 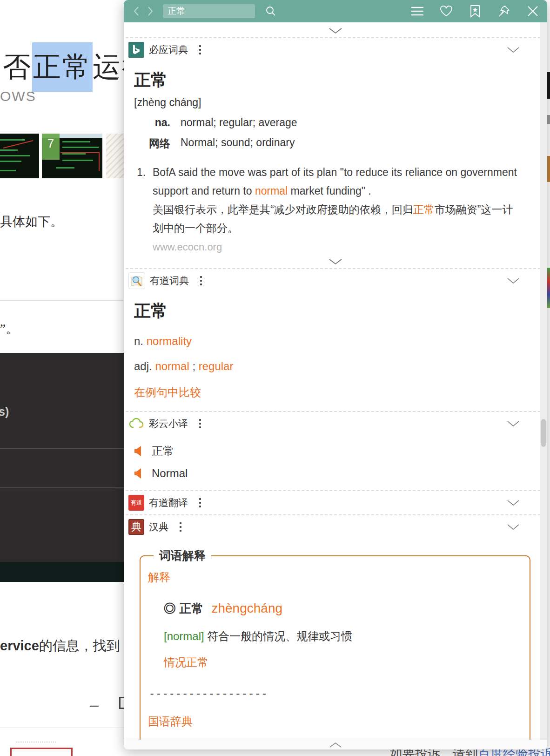 I want to click on thumbnail-terminal-2: 7, so click(x=72, y=156).